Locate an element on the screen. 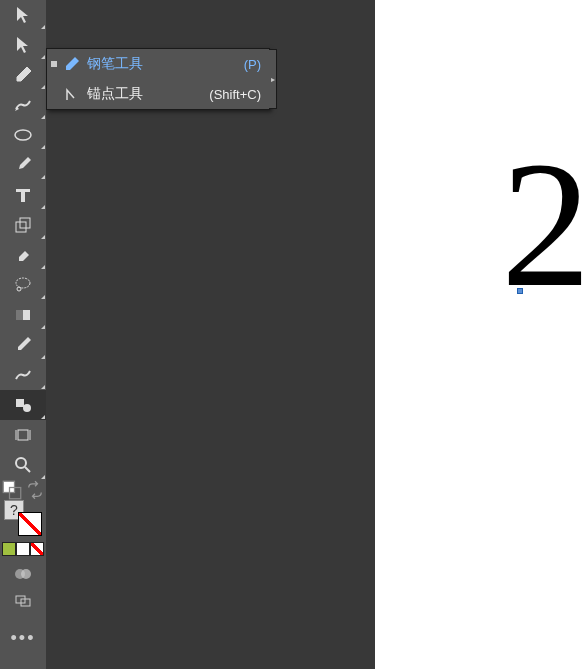 This screenshot has height=669, width=583. canvas-text-object: 2 is located at coordinates (542, 225).